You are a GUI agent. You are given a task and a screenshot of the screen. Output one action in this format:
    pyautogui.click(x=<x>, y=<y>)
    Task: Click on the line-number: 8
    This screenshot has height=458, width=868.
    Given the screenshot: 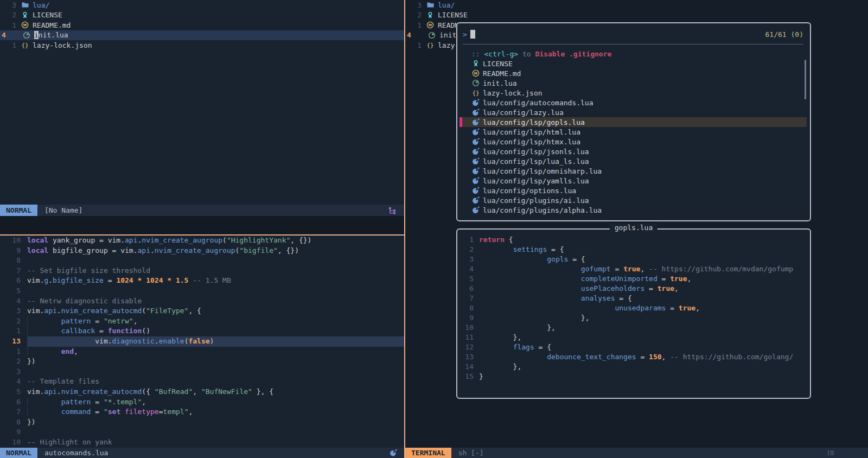 What is the action you would take?
    pyautogui.click(x=10, y=260)
    